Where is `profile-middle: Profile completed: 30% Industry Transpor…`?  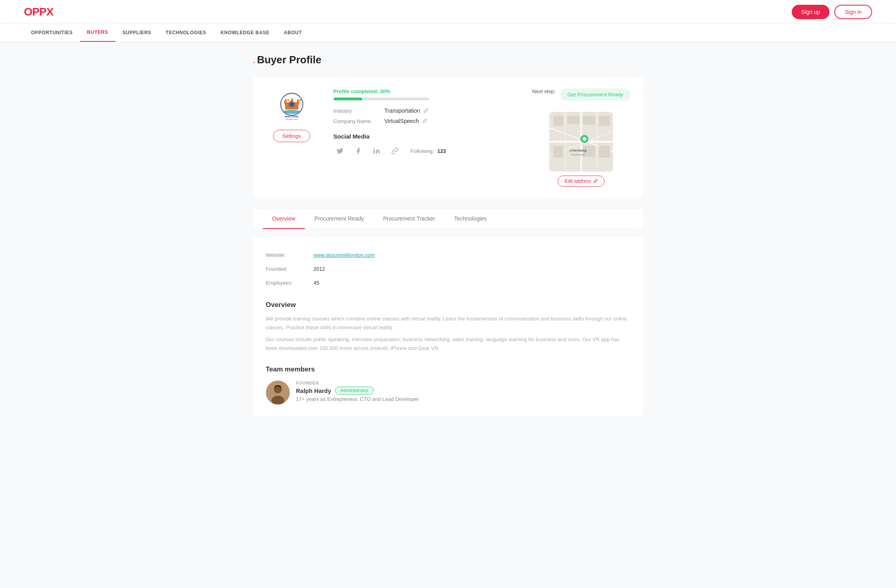
profile-middle: Profile completed: 30% Industry Transpor… is located at coordinates (425, 138).